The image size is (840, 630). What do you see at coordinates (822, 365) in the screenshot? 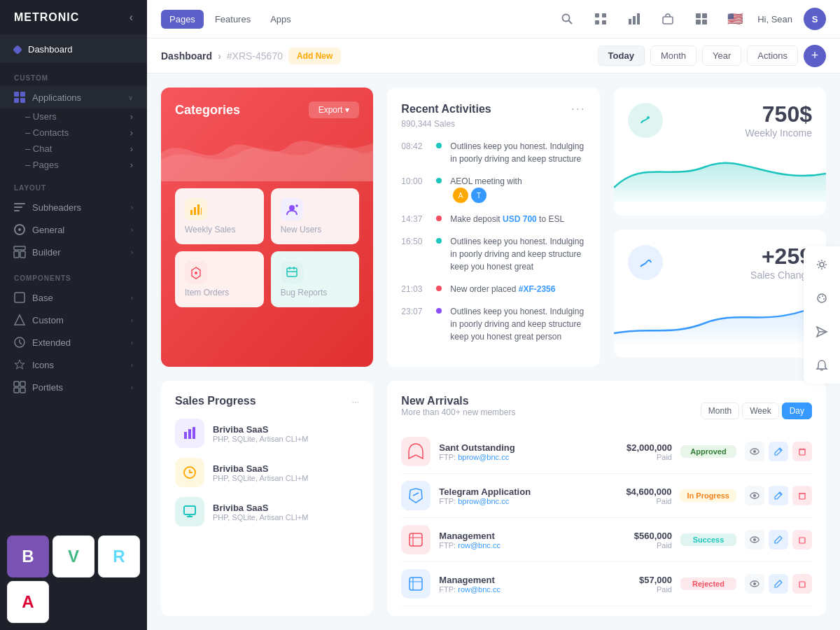
I see `notification-icon` at bounding box center [822, 365].